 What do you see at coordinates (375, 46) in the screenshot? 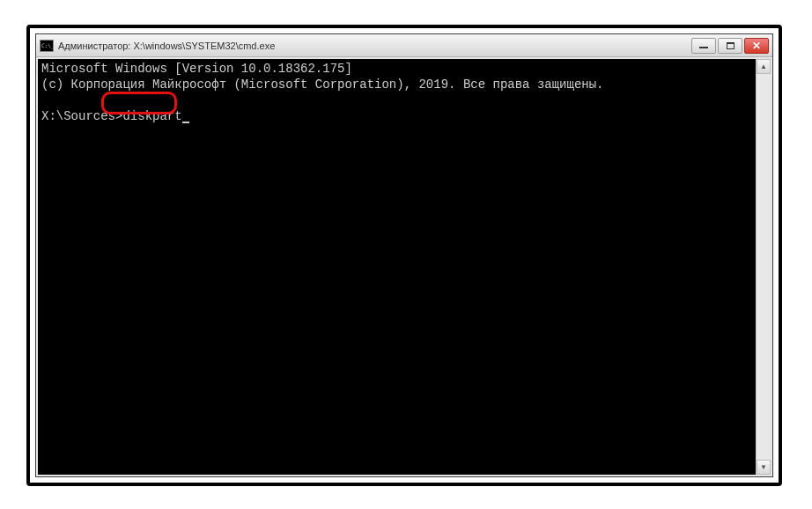
I see `window-title: Администратор: X:\windows\SYSTEM32\cmd.e…` at bounding box center [375, 46].